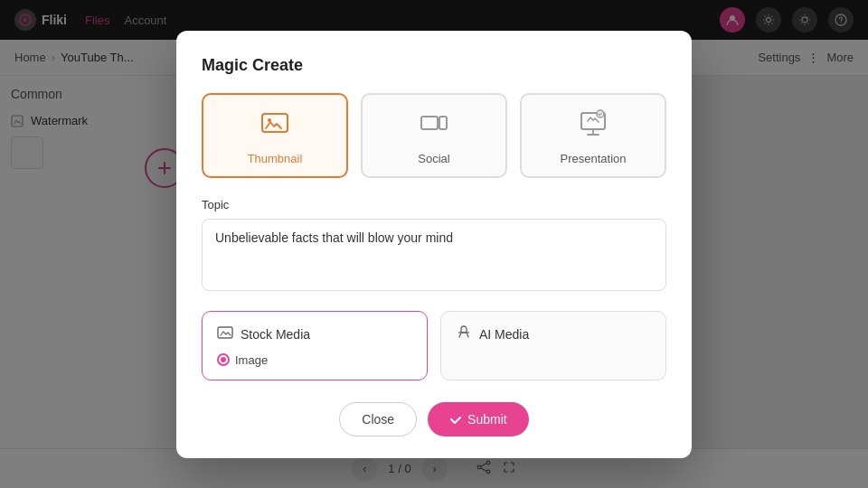 This screenshot has height=488, width=868. What do you see at coordinates (434, 127) in the screenshot?
I see `social-icon` at bounding box center [434, 127].